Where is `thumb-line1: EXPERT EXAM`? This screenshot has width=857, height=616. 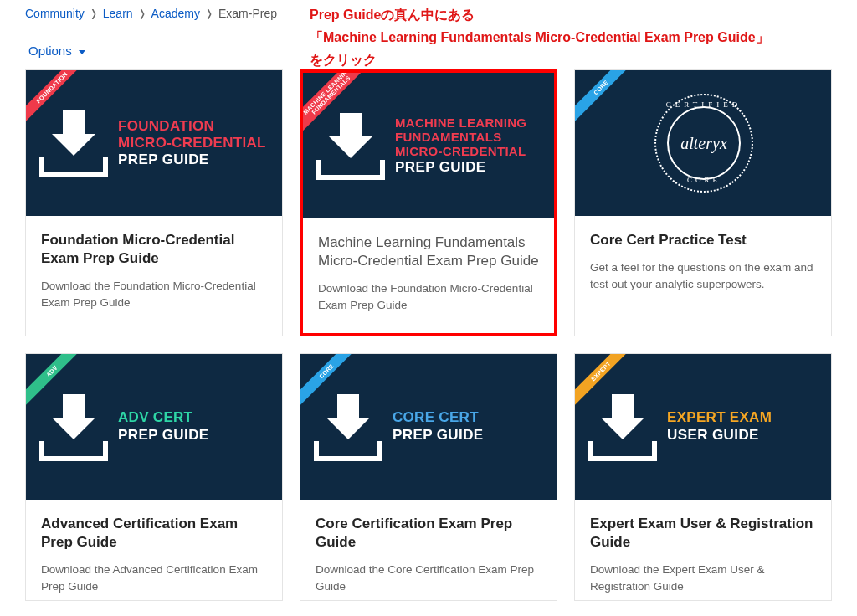
thumb-line1: EXPERT EXAM is located at coordinates (743, 418).